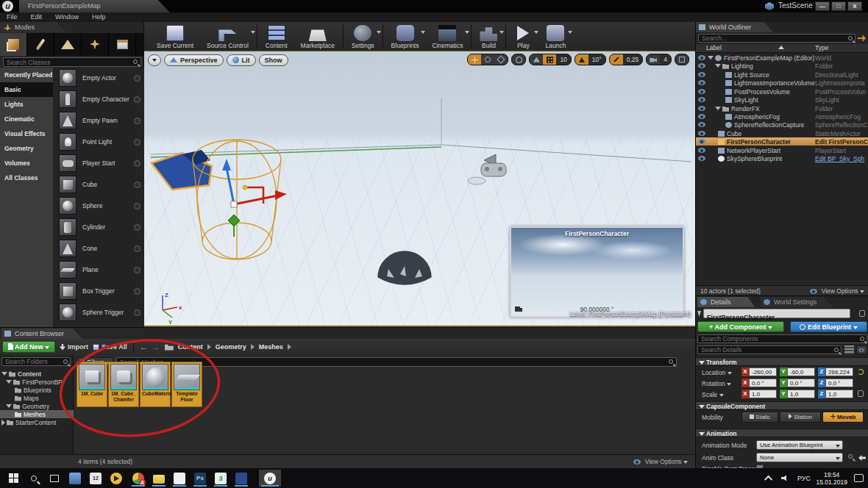 The height and width of the screenshot is (488, 868). I want to click on details-tab: Details, so click(726, 302).